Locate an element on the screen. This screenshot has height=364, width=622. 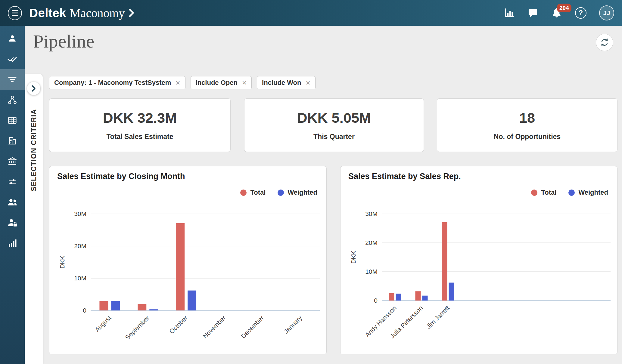
analytics-icon is located at coordinates (509, 13).